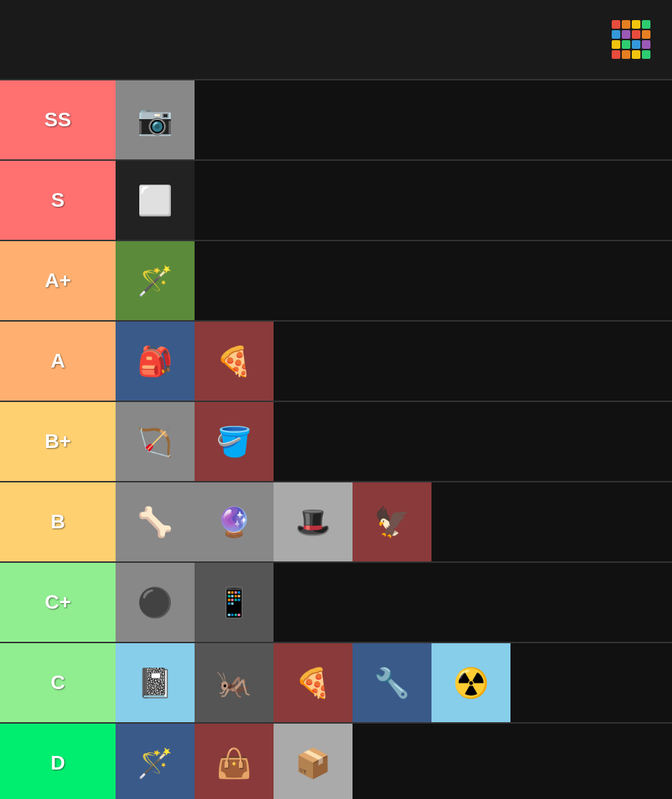 This screenshot has width=672, height=799. What do you see at coordinates (155, 361) in the screenshot?
I see `tier-item-a-1: 🎒` at bounding box center [155, 361].